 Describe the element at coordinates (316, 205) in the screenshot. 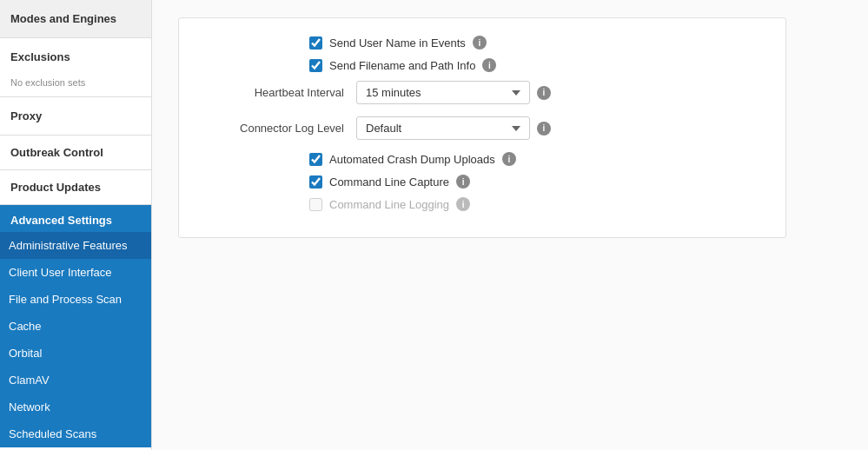

I see `command-line-logging-checkbox` at that location.